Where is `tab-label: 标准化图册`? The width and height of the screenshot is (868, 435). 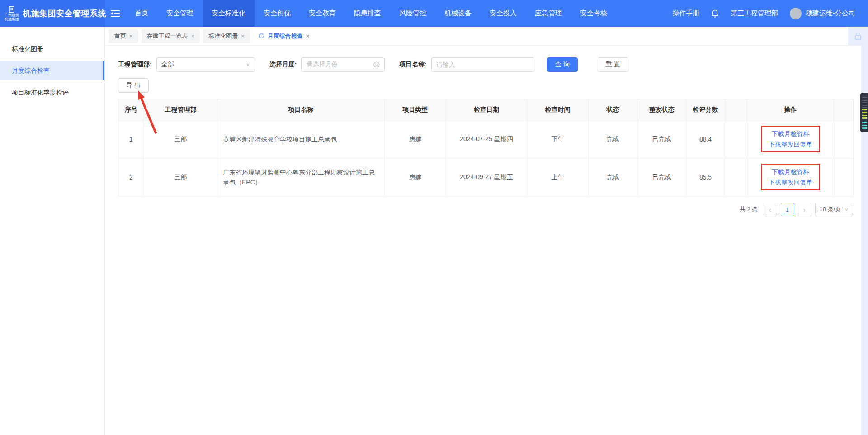
tab-label: 标准化图册 is located at coordinates (223, 36).